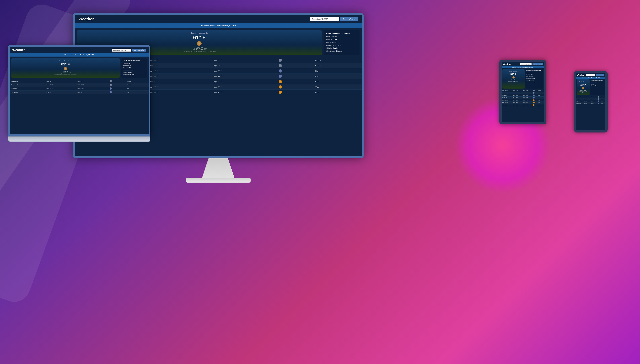 The image size is (640, 364). I want to click on table-row: Mon, Nov 27 Low: 55° F High: 69° F Clear, so click(523, 103).